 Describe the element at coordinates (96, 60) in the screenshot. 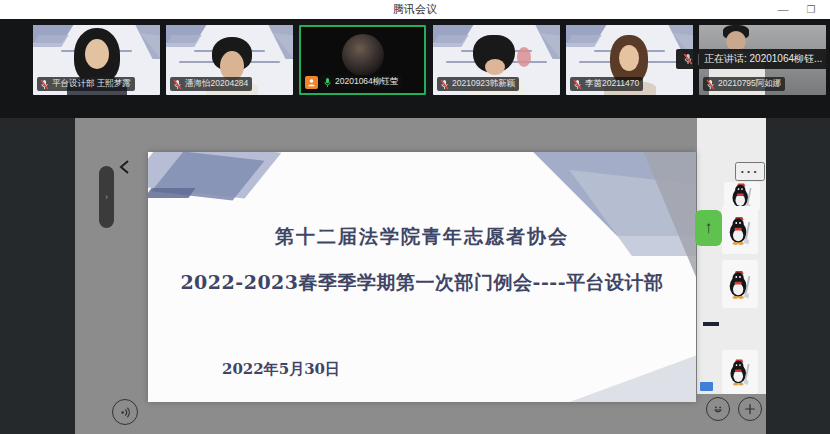

I see `participant-tile-1: 平台设计部 王熙梦露` at that location.